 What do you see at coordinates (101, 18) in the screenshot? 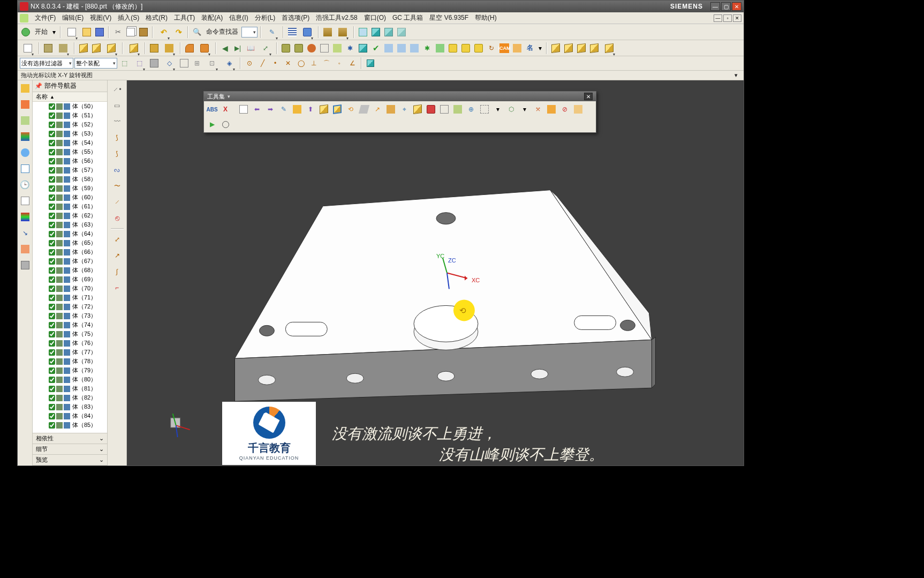
I see `menu-view: 视图(V)` at bounding box center [101, 18].